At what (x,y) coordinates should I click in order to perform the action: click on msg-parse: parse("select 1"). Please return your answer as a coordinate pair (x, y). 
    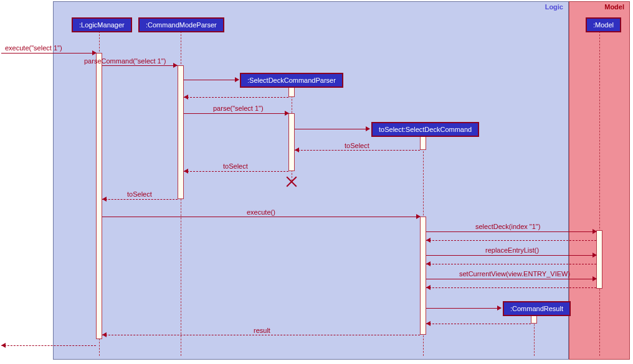
    Looking at the image, I should click on (238, 108).